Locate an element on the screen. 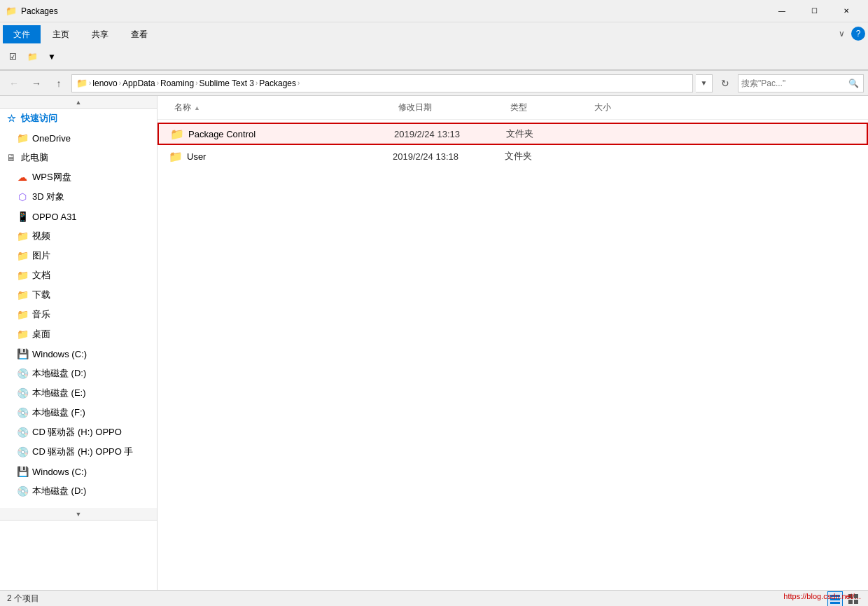  cd-h-oppo2-icon: 💿 is located at coordinates (22, 452).